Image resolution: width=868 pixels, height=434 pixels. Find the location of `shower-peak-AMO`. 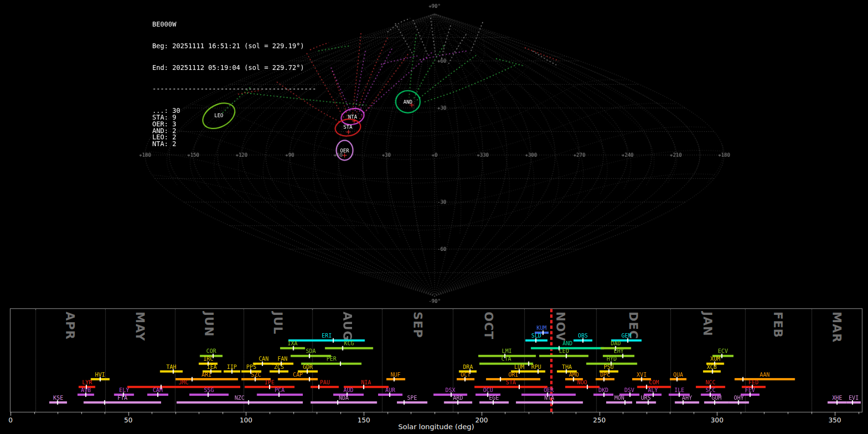

shower-peak-AMO is located at coordinates (573, 379).